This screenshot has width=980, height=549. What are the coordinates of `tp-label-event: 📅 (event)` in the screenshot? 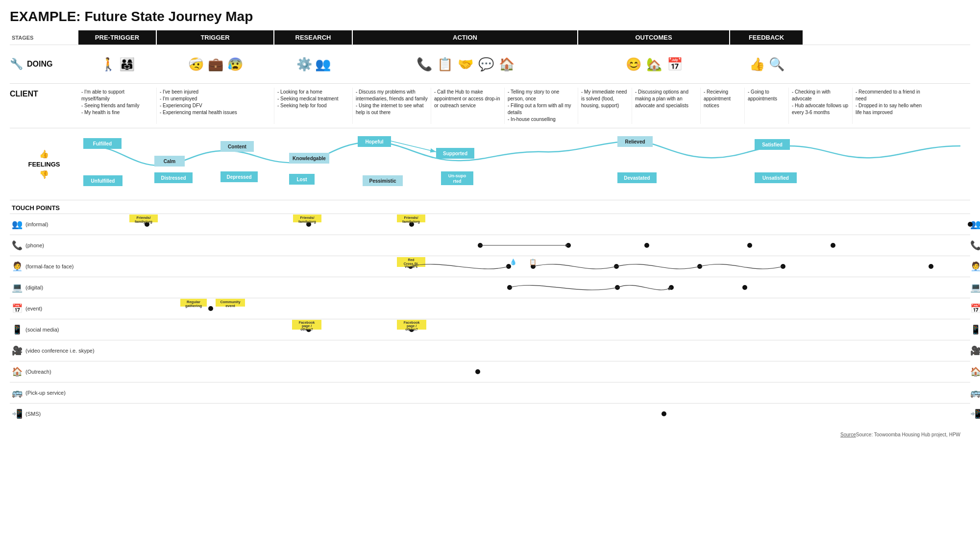 It's located at (59, 309).